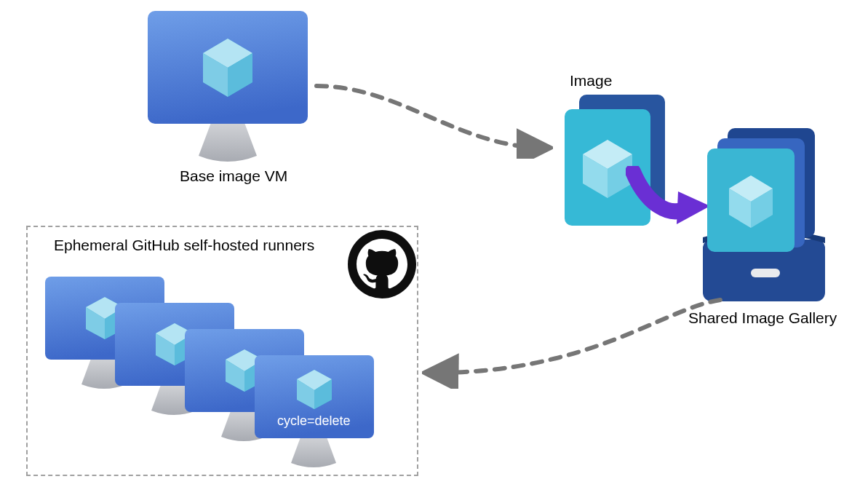 Image resolution: width=868 pixels, height=487 pixels. Describe the element at coordinates (184, 245) in the screenshot. I see `ephemeral-runners-title: Ephemeral GitHub self-hosted runners` at that location.